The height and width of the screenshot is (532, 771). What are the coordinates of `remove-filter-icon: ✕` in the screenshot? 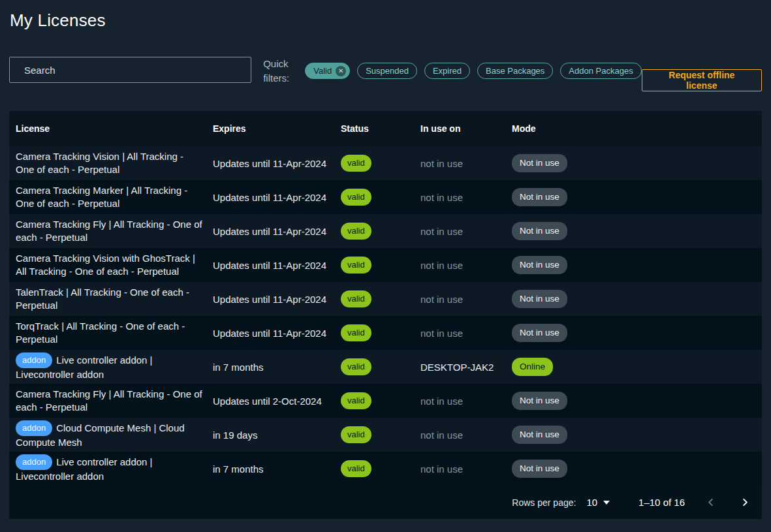 It's located at (341, 71).